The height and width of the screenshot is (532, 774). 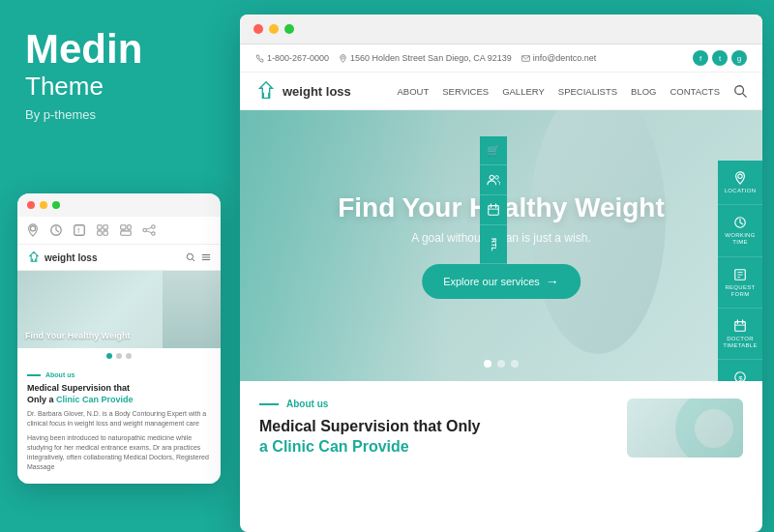 What do you see at coordinates (740, 282) in the screenshot?
I see `side-request-form: REQUEST FORM` at bounding box center [740, 282].